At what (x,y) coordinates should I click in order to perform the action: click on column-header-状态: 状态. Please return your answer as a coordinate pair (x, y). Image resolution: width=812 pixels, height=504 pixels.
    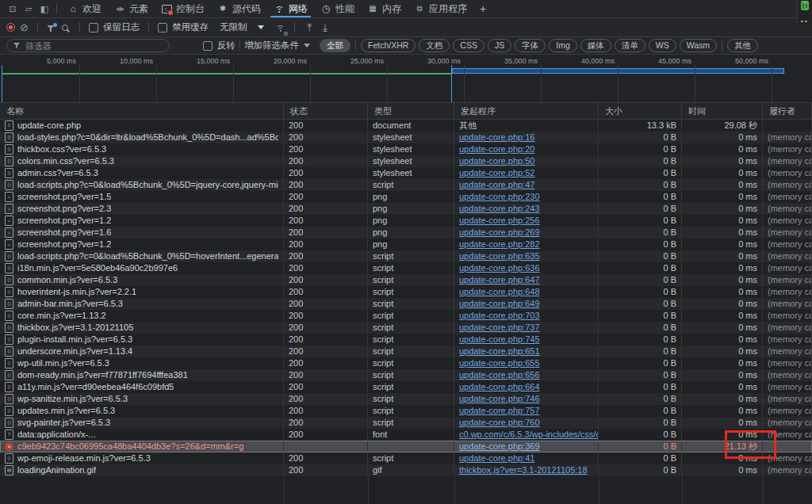
    Looking at the image, I should click on (326, 111).